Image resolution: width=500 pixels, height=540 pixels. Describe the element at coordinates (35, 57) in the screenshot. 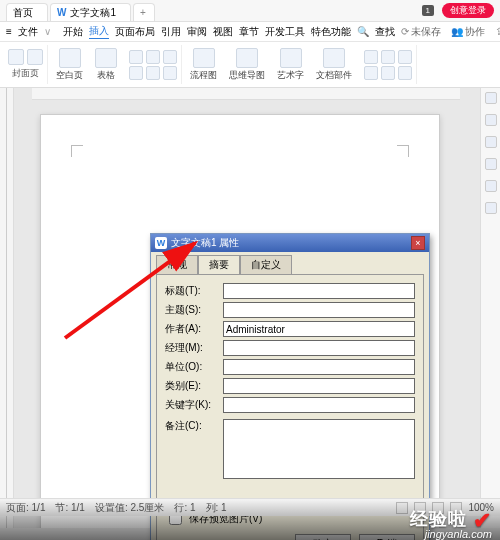

I see `break-icon` at that location.